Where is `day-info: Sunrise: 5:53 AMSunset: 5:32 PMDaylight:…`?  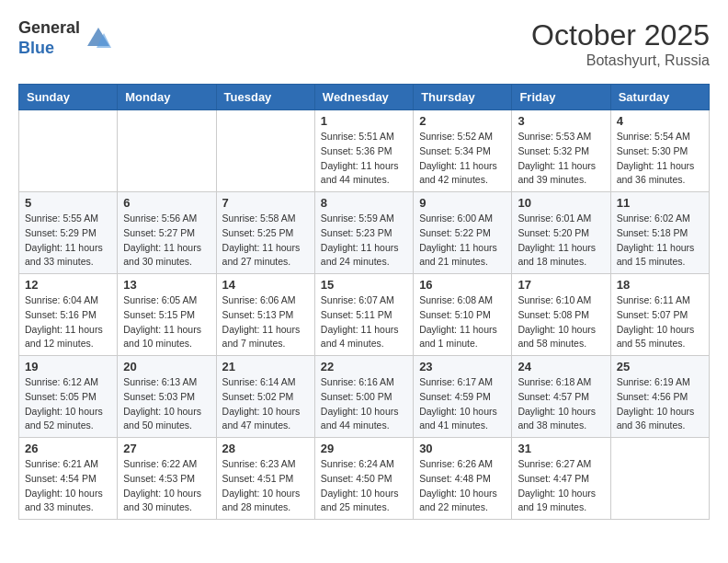
day-info: Sunrise: 5:53 AMSunset: 5:32 PMDaylight:… is located at coordinates (561, 158).